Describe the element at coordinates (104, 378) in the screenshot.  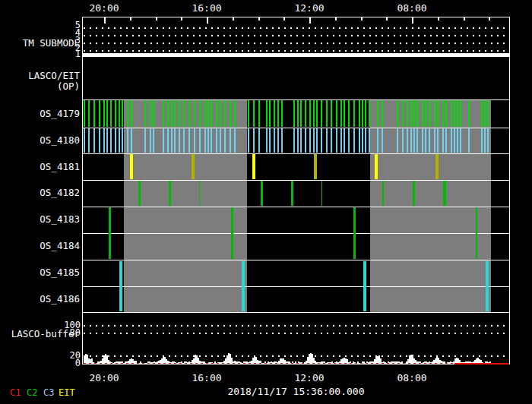
I see `bottom-axis-label: 20:00` at that location.